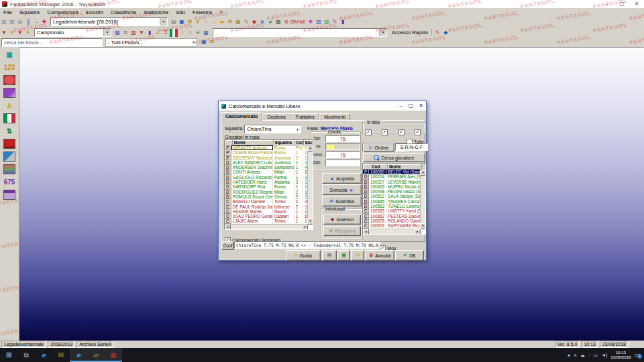  I want to click on monitor-icon: ▣, so click(182, 22).